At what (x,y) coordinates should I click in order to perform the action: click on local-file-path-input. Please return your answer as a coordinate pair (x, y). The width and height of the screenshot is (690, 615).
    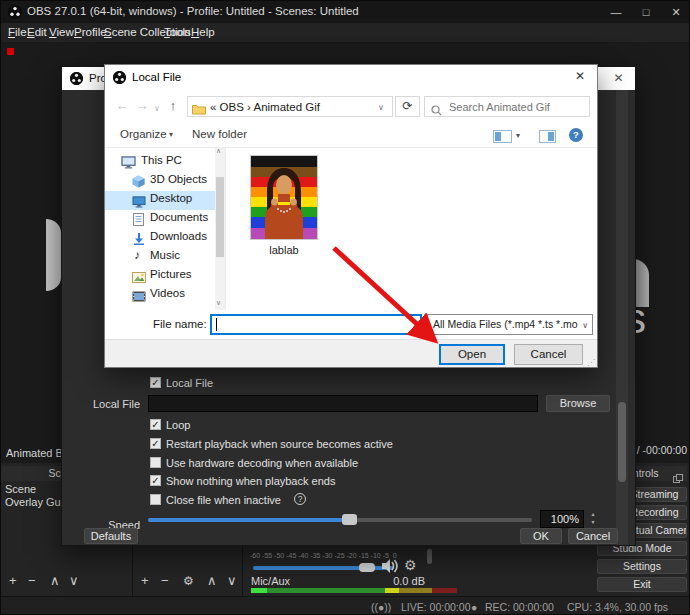
    Looking at the image, I should click on (343, 404).